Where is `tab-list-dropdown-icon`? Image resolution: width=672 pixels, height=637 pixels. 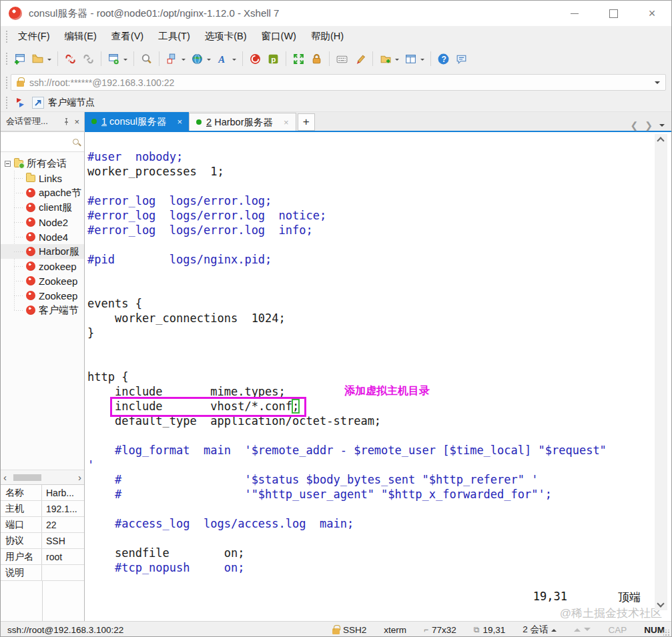 tab-list-dropdown-icon is located at coordinates (662, 127).